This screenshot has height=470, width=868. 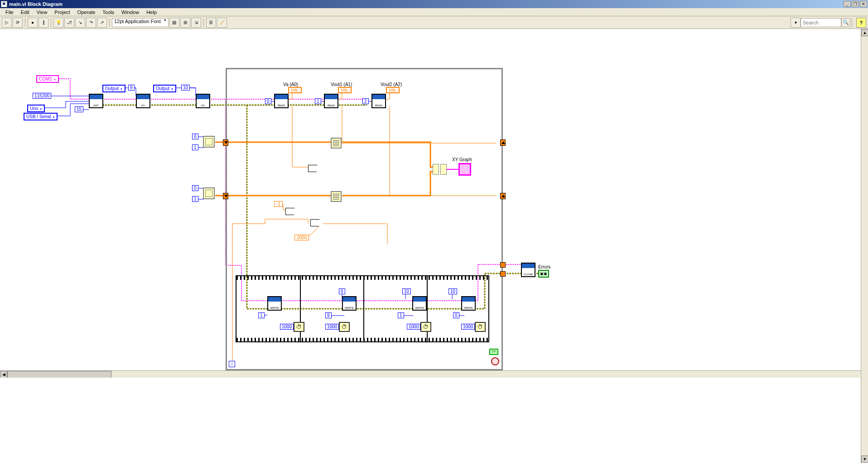 I want to click on read-ch1-constant: 1, so click(x=318, y=101).